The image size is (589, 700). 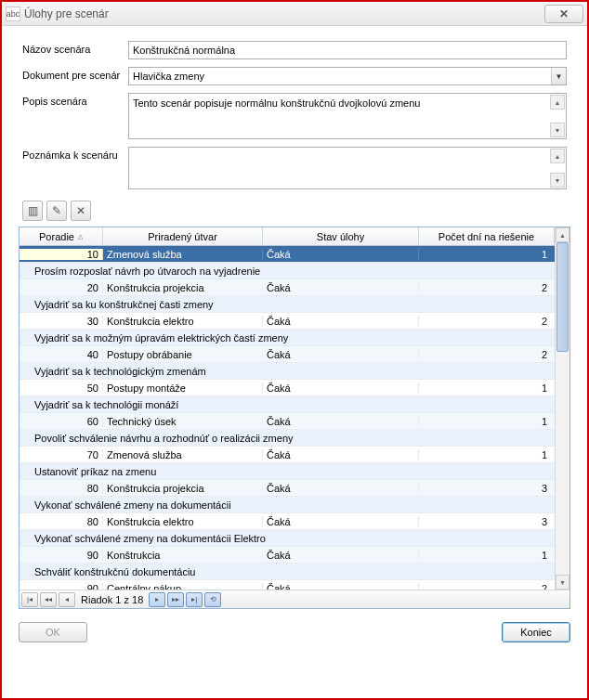 What do you see at coordinates (563, 297) in the screenshot?
I see `scrollbar-thumb` at bounding box center [563, 297].